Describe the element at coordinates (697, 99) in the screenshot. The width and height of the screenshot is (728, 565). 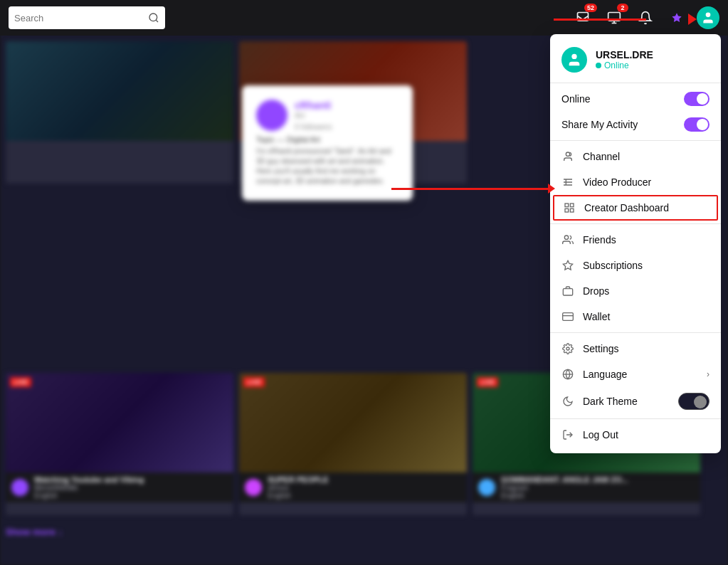
I see `online-toggle` at that location.